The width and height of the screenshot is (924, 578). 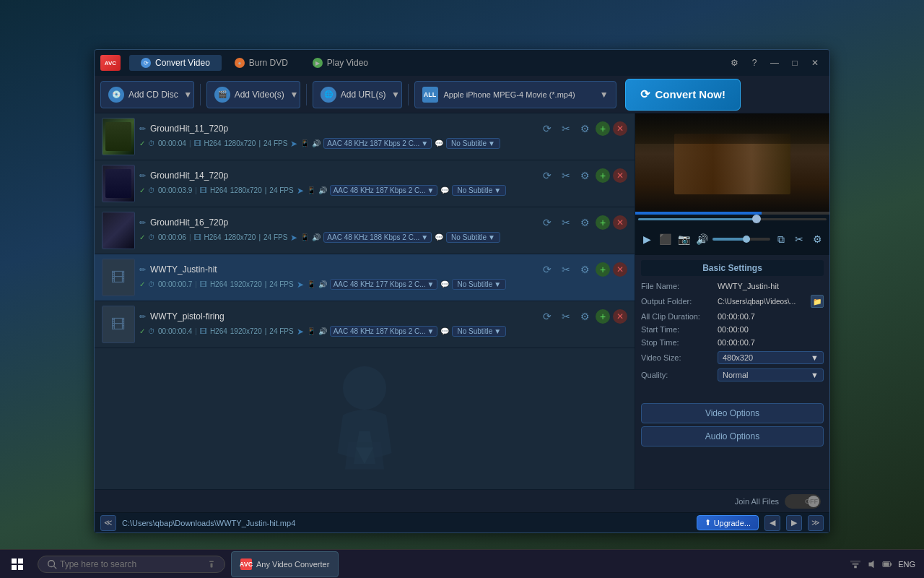 What do you see at coordinates (479, 285) in the screenshot?
I see `subtitle-dropdown-4: No Subtitle ▼` at bounding box center [479, 285].